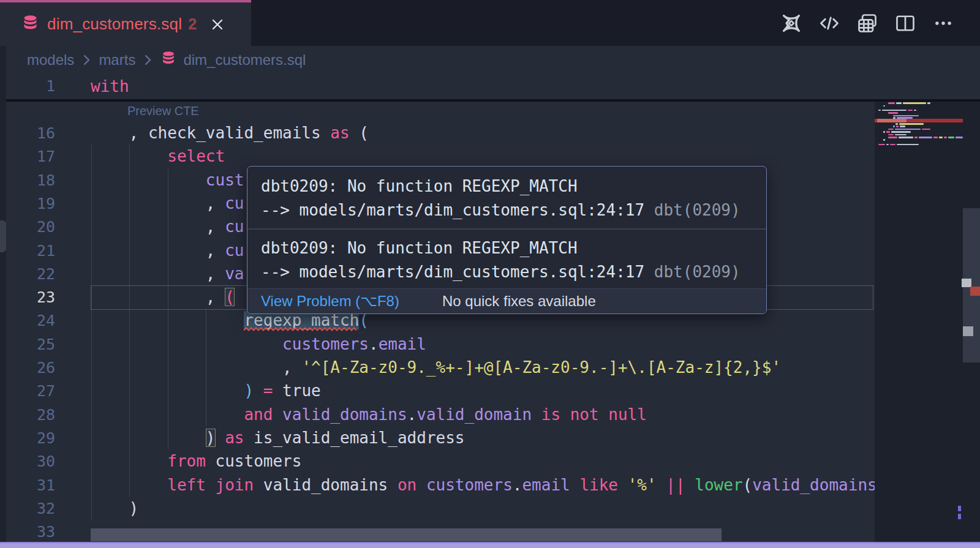 Image resolution: width=980 pixels, height=548 pixels. I want to click on code-line: cust, so click(167, 180).